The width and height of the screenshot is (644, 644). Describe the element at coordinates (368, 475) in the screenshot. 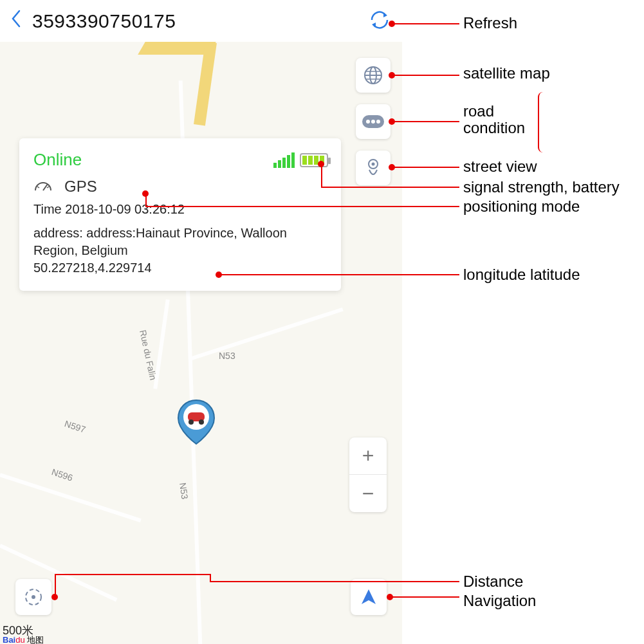

I see `zoom-control: + −` at that location.